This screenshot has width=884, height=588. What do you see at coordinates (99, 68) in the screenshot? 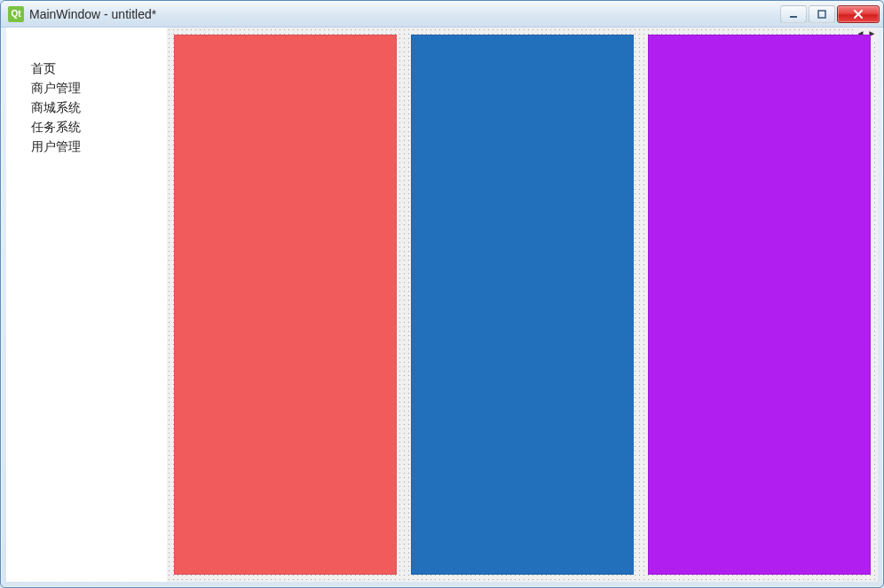
I see `sidebar-item-home: 首页` at bounding box center [99, 68].